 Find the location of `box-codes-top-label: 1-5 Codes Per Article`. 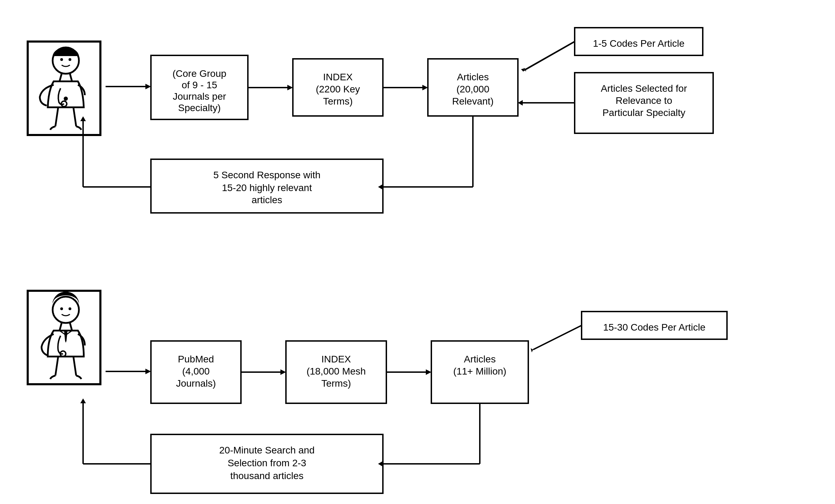

box-codes-top-label: 1-5 Codes Per Article is located at coordinates (639, 44).